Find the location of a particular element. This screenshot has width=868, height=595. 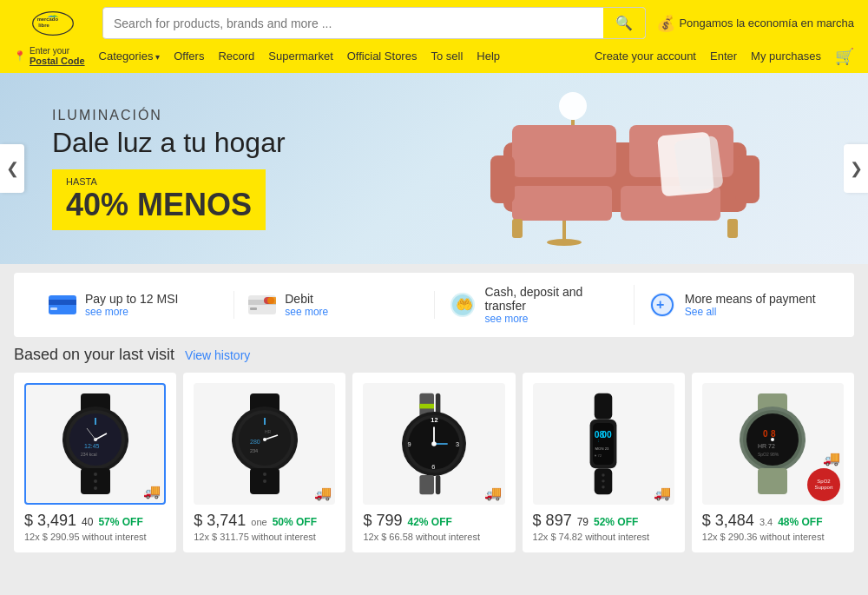

nav-supermarket: Supermarket is located at coordinates (300, 56).